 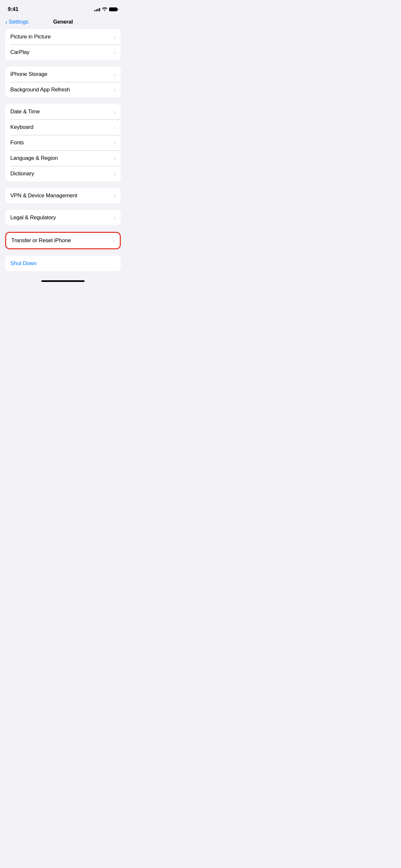 I want to click on fonts-row: Fonts ›, so click(x=63, y=143).